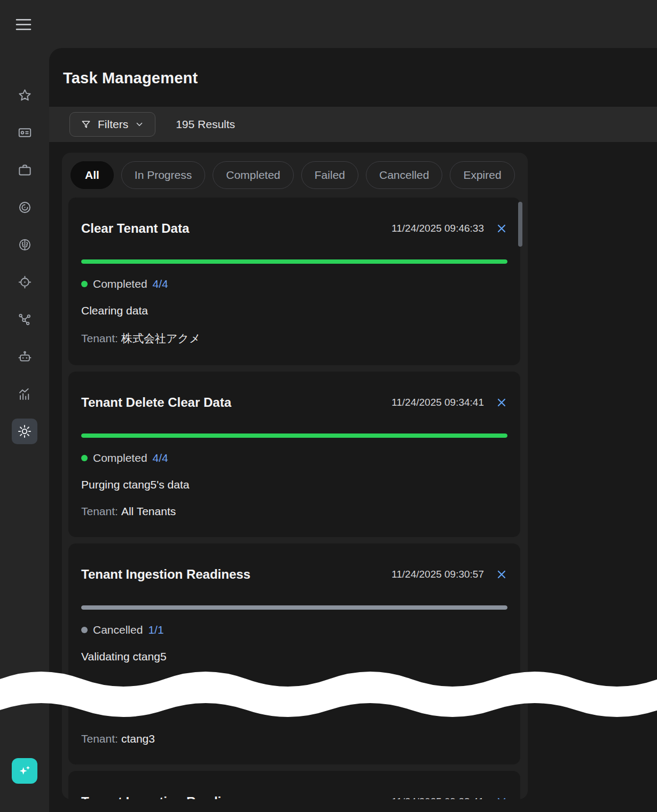 This screenshot has height=812, width=657. I want to click on task-status: Cancelled, so click(118, 630).